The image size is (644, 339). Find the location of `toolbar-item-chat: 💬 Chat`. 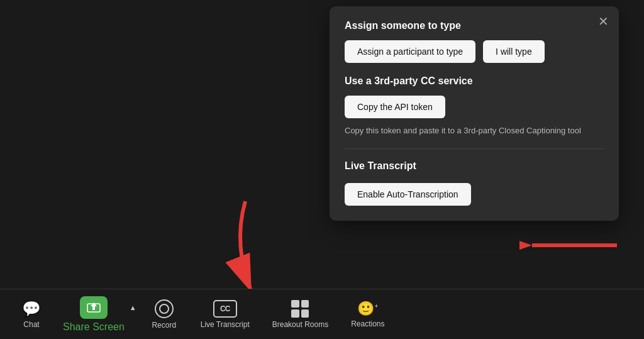

toolbar-item-chat: 💬 Chat is located at coordinates (31, 314).